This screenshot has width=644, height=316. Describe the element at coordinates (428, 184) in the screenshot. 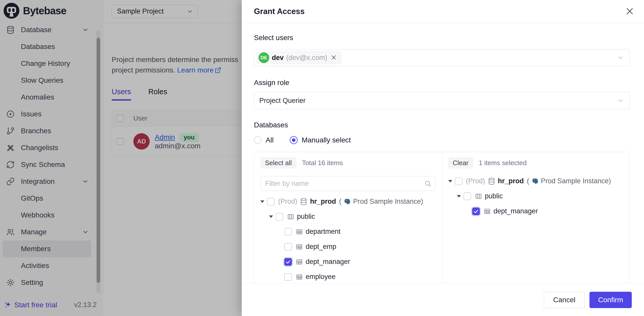

I see `search-icon` at that location.